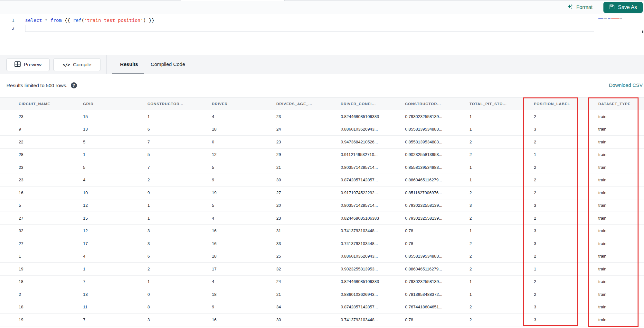 Image resolution: width=644 pixels, height=328 pixels. What do you see at coordinates (322, 180) in the screenshot?
I see `table-row: 23429390.8742857142857...0.8860465116279…` at bounding box center [322, 180].